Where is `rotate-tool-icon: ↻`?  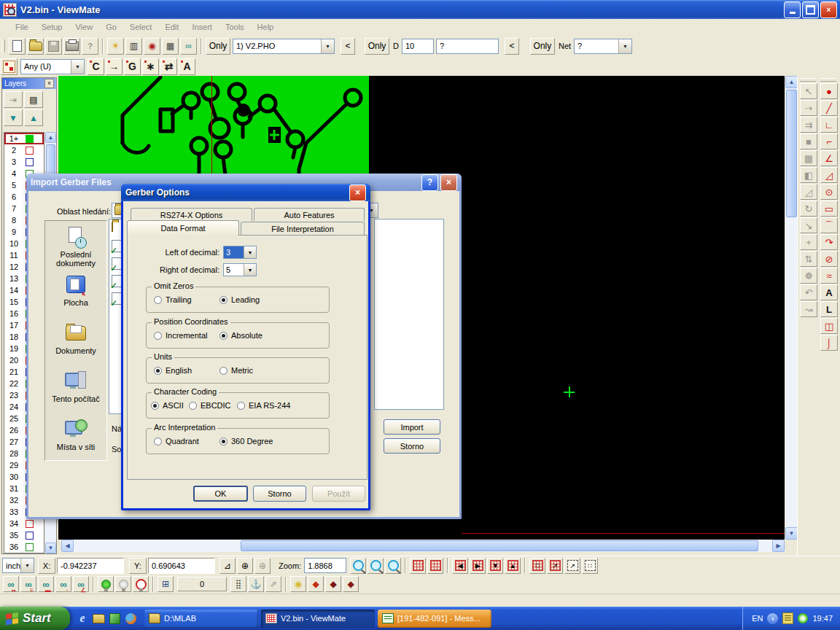 rotate-tool-icon: ↻ is located at coordinates (809, 209).